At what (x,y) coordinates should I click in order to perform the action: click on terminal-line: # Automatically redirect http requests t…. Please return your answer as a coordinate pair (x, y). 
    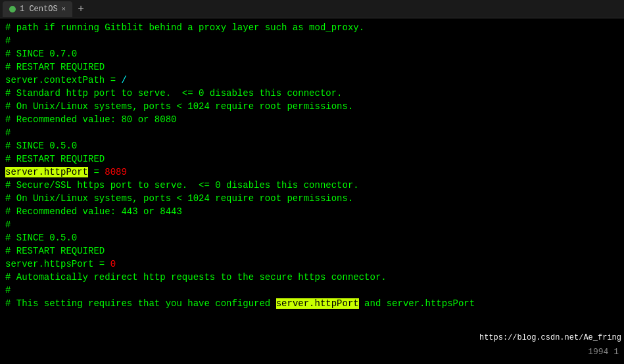
    Looking at the image, I should click on (312, 277).